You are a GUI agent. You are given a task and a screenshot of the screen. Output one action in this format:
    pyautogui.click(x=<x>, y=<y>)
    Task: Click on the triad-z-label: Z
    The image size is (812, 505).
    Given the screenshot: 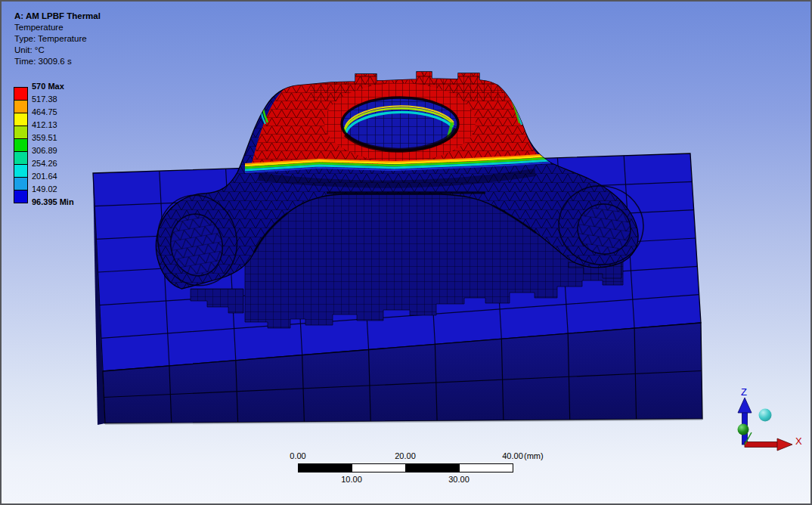 What is the action you would take?
    pyautogui.click(x=744, y=392)
    